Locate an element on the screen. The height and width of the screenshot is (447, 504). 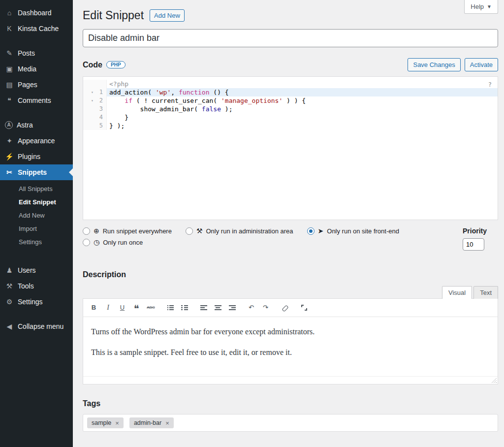
page-title: Edit Snippet is located at coordinates (113, 16).